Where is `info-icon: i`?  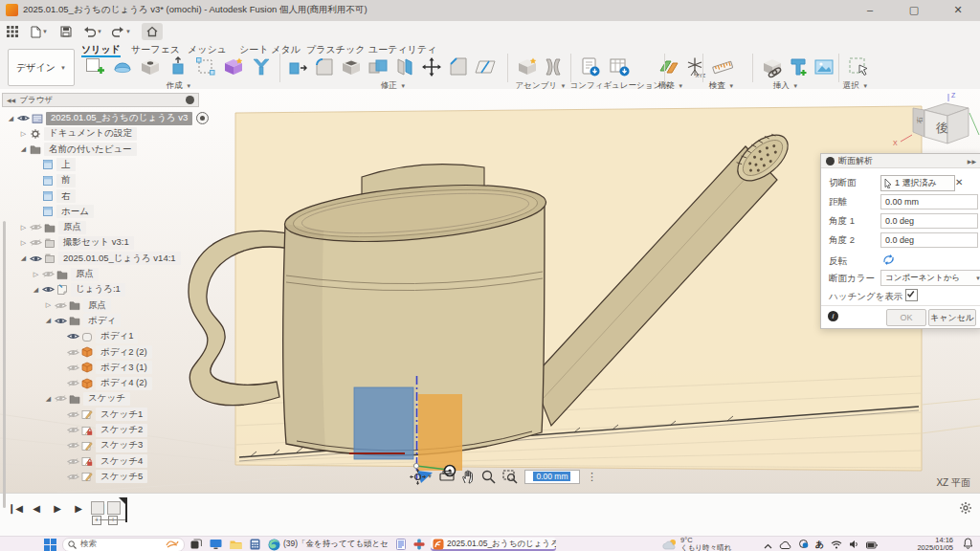 info-icon: i is located at coordinates (833, 316).